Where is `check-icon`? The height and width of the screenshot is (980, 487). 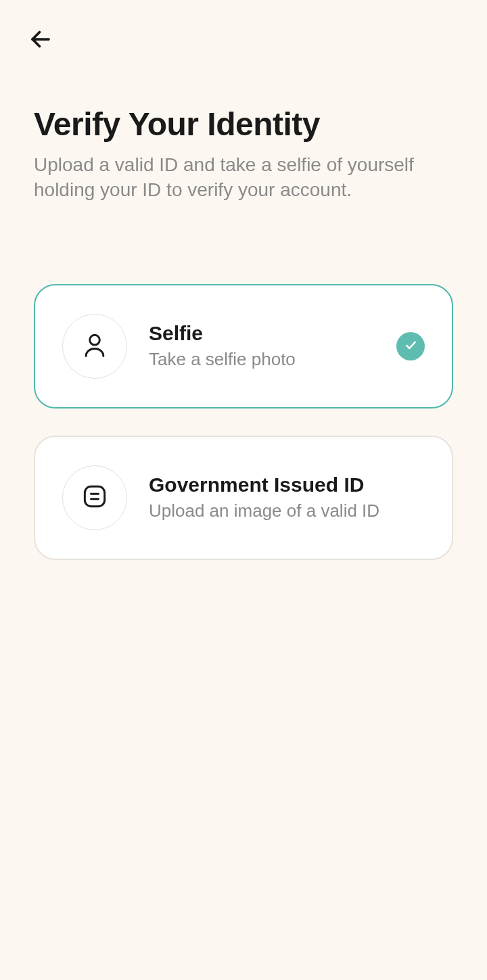
check-icon is located at coordinates (411, 346).